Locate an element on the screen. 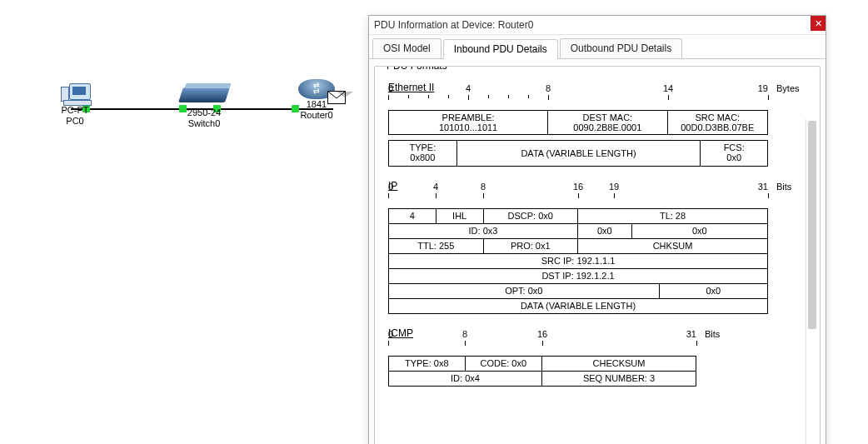 The image size is (868, 444). device-label: PC0 is located at coordinates (75, 122).